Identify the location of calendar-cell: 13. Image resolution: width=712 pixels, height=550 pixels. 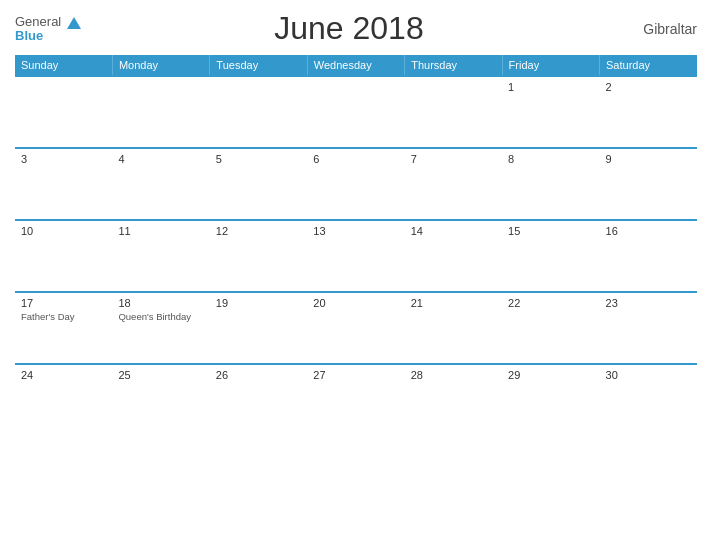
(356, 256).